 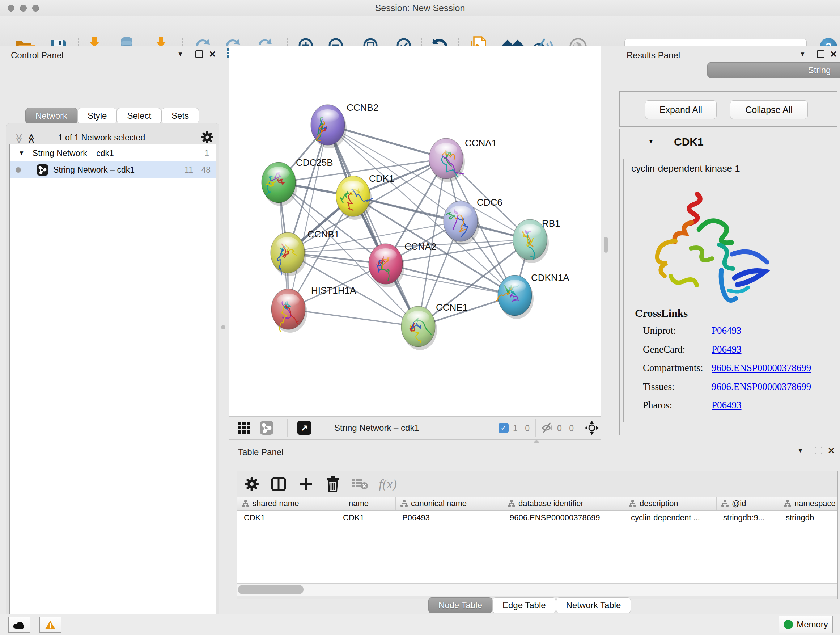 What do you see at coordinates (50, 625) in the screenshot?
I see `warning-icon` at bounding box center [50, 625].